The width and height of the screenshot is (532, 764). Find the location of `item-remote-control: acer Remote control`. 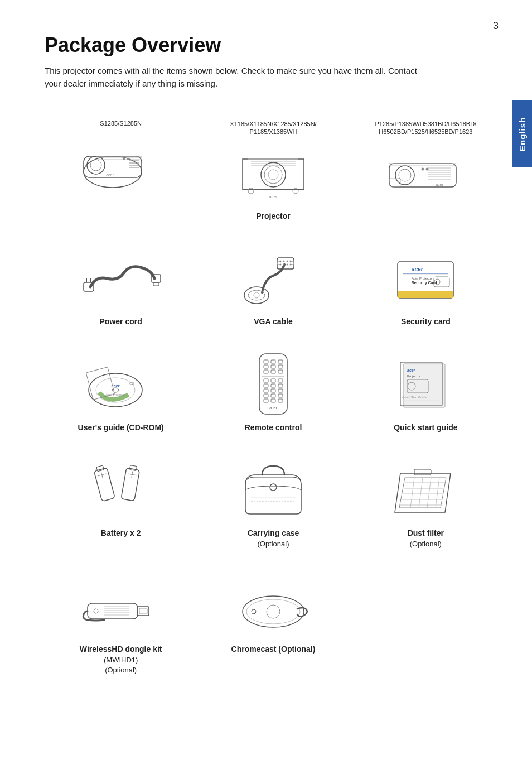

item-remote-control: acer Remote control is located at coordinates (273, 394).